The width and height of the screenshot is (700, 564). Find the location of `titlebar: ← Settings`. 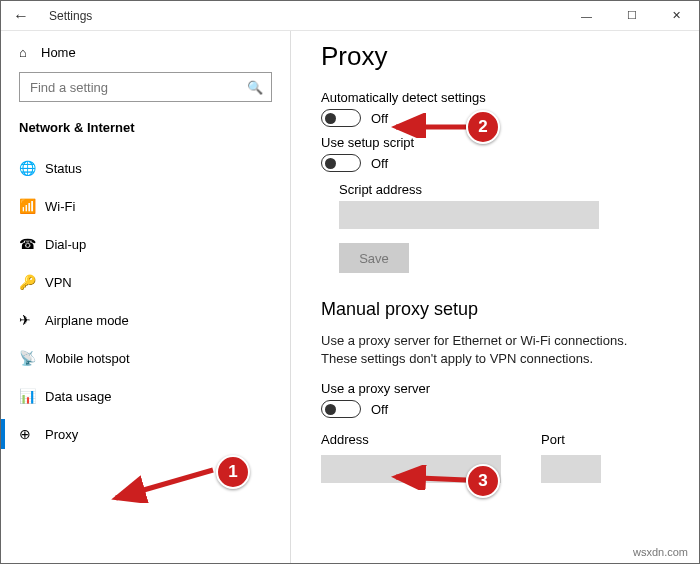

titlebar: ← Settings is located at coordinates (350, 16).